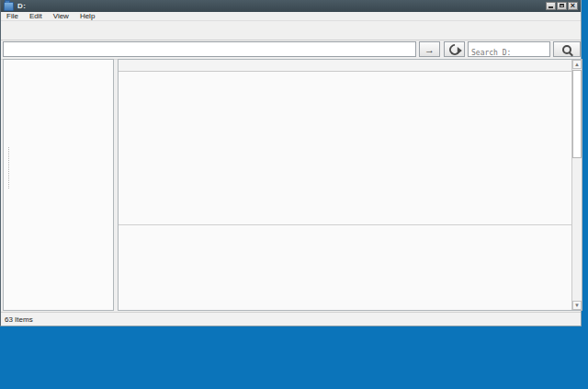 Image resolution: width=588 pixels, height=389 pixels. What do you see at coordinates (577, 185) in the screenshot?
I see `vertical-scrollbar: ▲ ▼` at bounding box center [577, 185].